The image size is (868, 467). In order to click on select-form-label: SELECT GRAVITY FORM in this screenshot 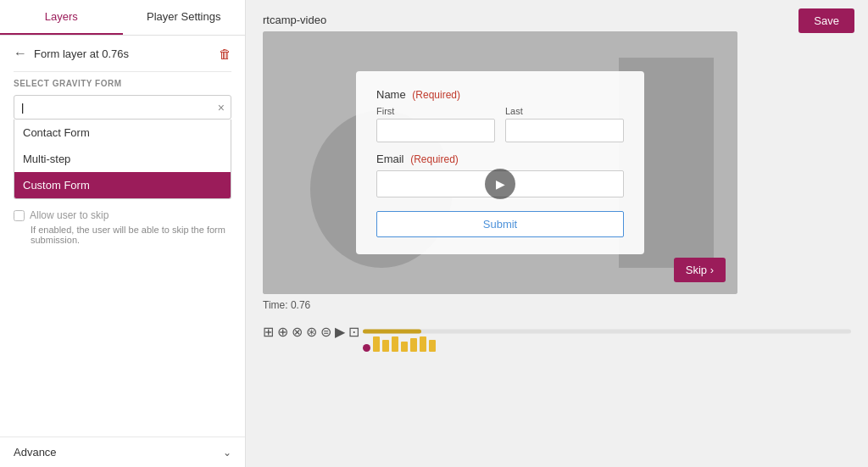, I will do `click(122, 83)`.